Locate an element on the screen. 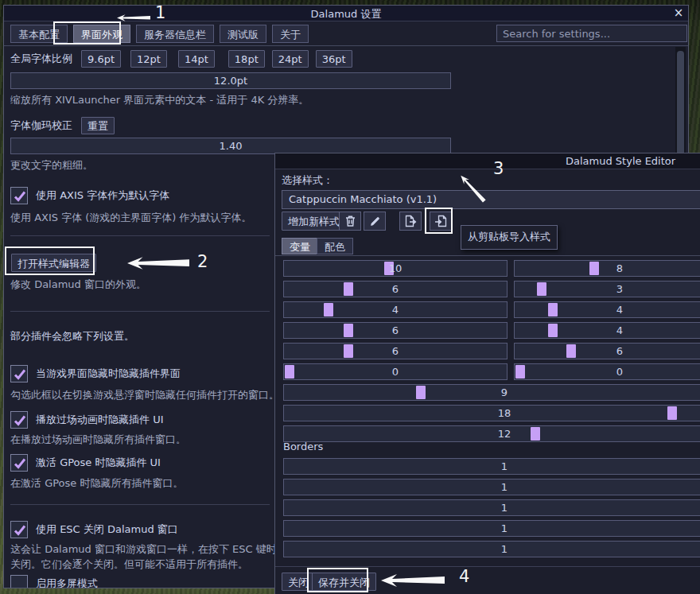  font-scale-row: 全局字体比例 9.6pt 12pt 14pt 18pt 24pt 36pt is located at coordinates (181, 59).